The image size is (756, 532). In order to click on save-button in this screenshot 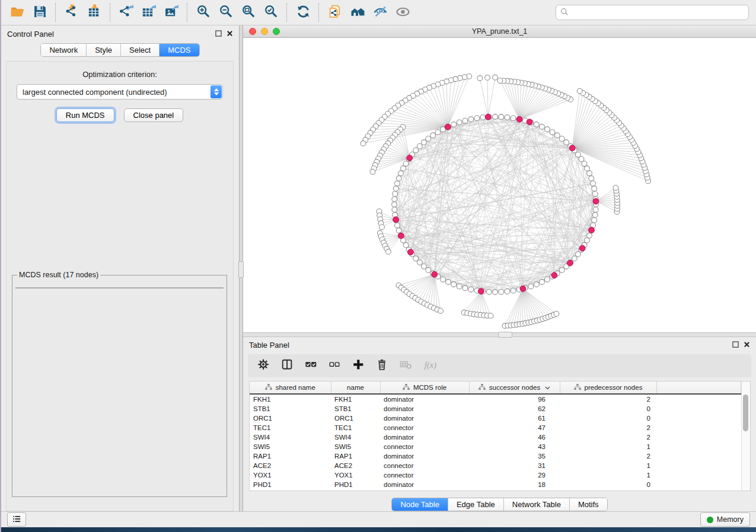, I will do `click(40, 12)`.